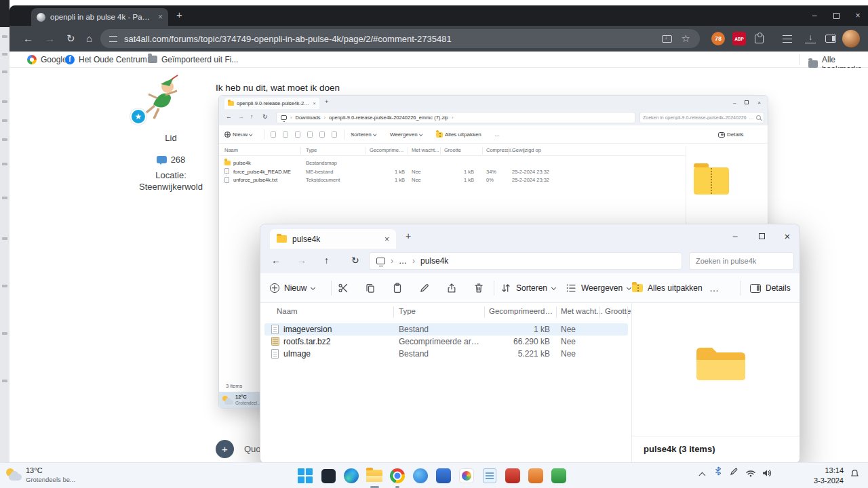 Image resolution: width=868 pixels, height=488 pixels. What do you see at coordinates (536, 476) in the screenshot?
I see `taskbar-app-orange` at bounding box center [536, 476].